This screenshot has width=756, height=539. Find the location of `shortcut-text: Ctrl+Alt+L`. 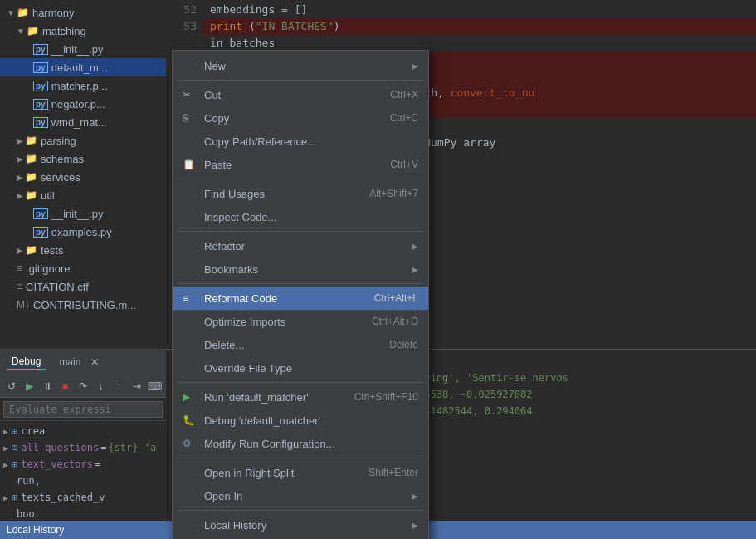

shortcut-text: Ctrl+Alt+L is located at coordinates (397, 298).